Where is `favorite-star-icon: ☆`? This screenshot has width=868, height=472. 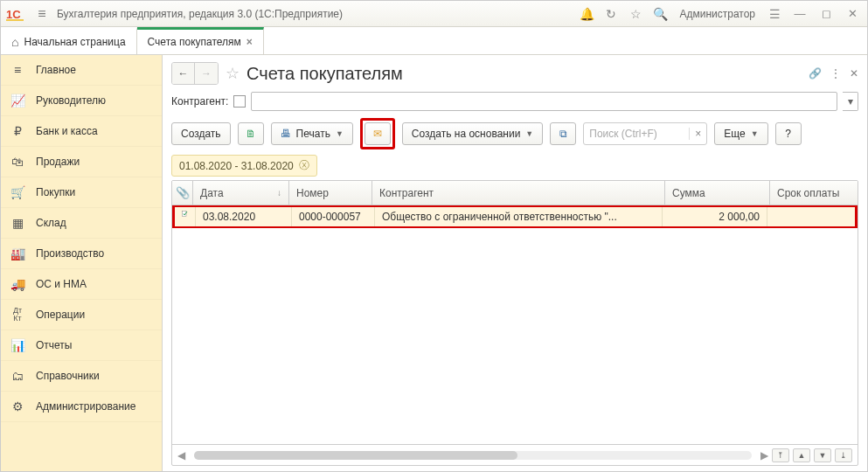
favorite-star-icon: ☆ is located at coordinates (233, 73).